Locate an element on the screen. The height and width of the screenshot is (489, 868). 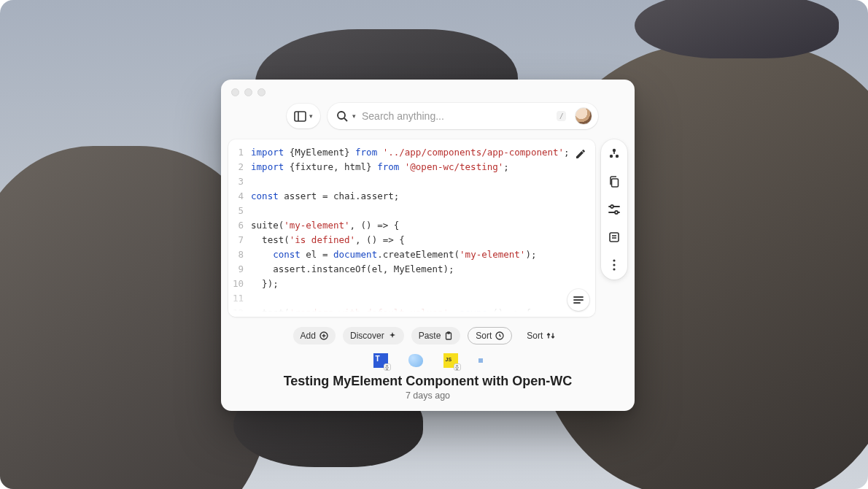
sort-custom-chip: Sort is located at coordinates (541, 336).